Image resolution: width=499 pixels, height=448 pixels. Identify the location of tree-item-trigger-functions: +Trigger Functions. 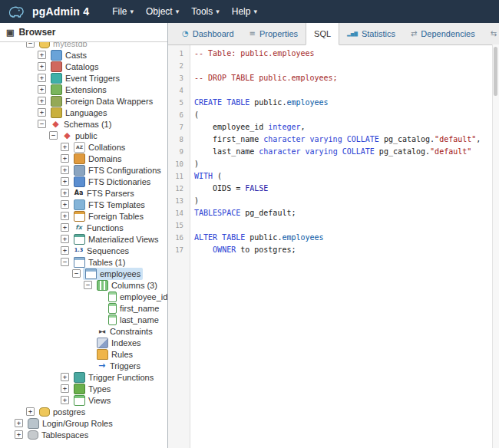
(84, 377).